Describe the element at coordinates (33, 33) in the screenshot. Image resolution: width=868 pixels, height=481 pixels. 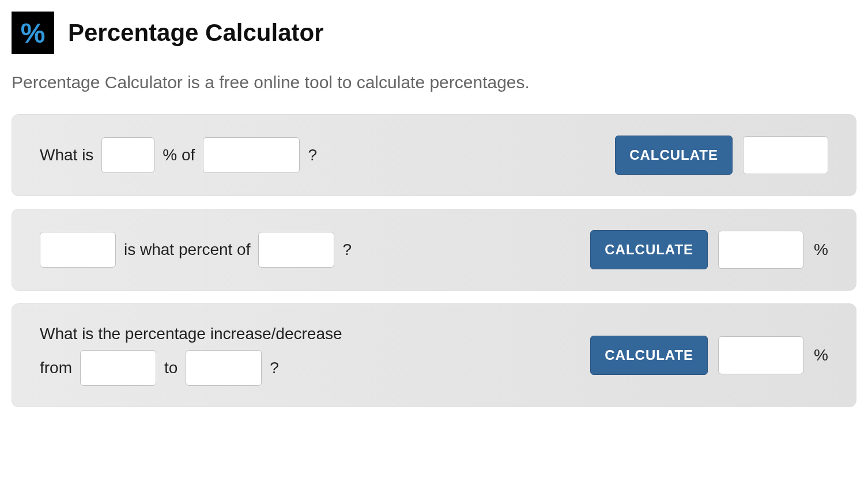
I see `percent-logo-icon: %` at that location.